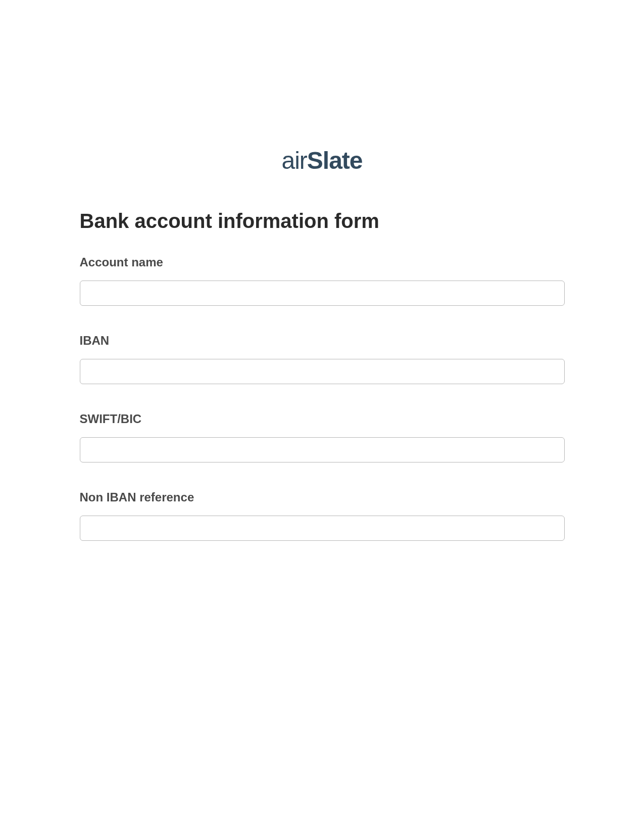  What do you see at coordinates (335, 161) in the screenshot?
I see `logo-suffix: Slate` at bounding box center [335, 161].